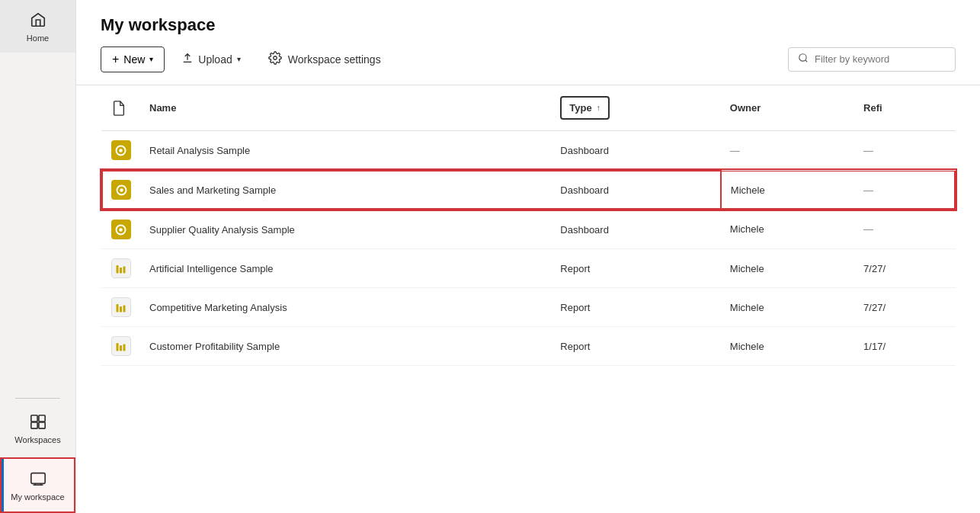 This screenshot has width=980, height=513. What do you see at coordinates (905, 108) in the screenshot?
I see `th-refreshed: Refi` at bounding box center [905, 108].